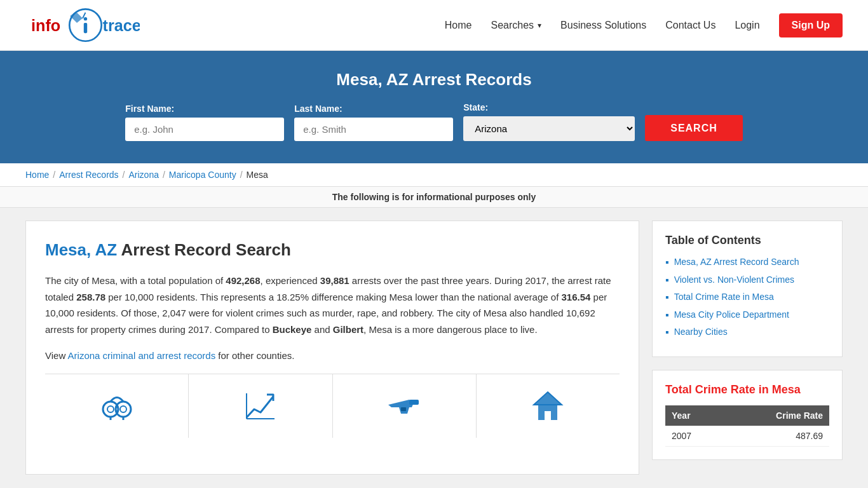  Describe the element at coordinates (548, 406) in the screenshot. I see `house-icon` at that location.